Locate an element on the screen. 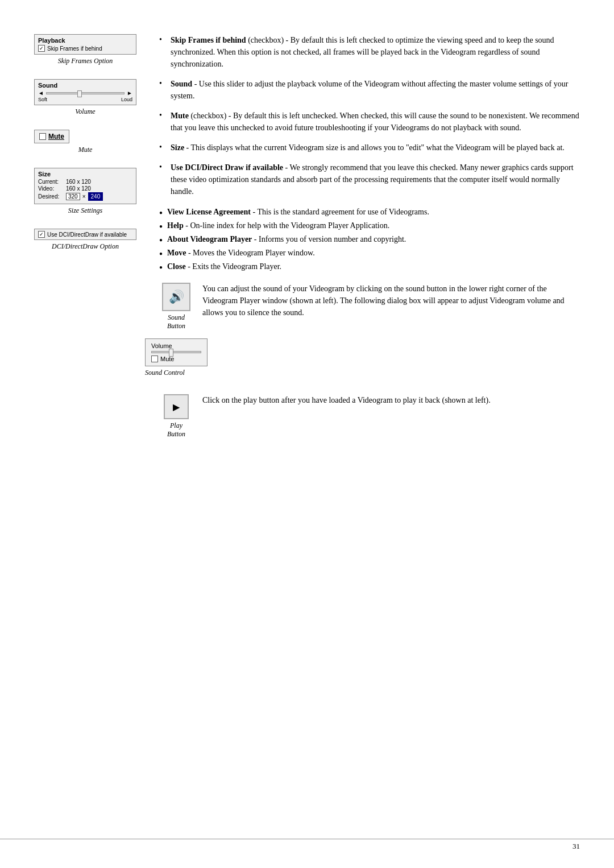  current-label: Current: is located at coordinates (51, 182).